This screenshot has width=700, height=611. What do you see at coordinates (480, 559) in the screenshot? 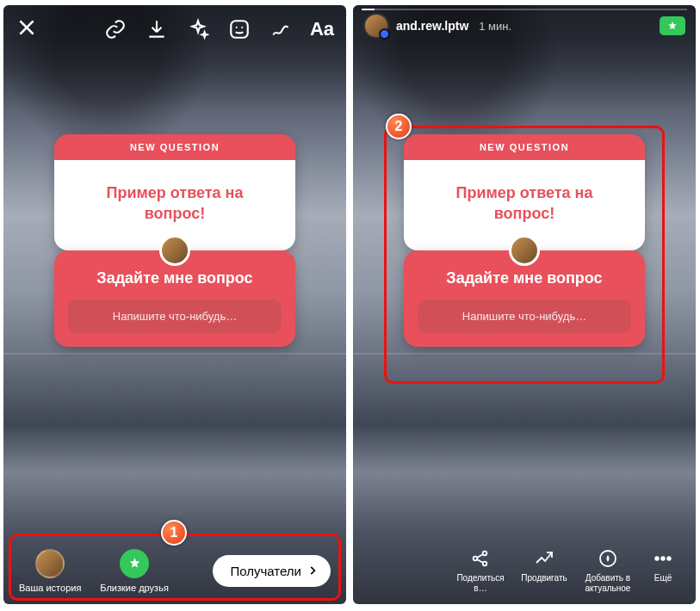
I see `share-icon` at bounding box center [480, 559].